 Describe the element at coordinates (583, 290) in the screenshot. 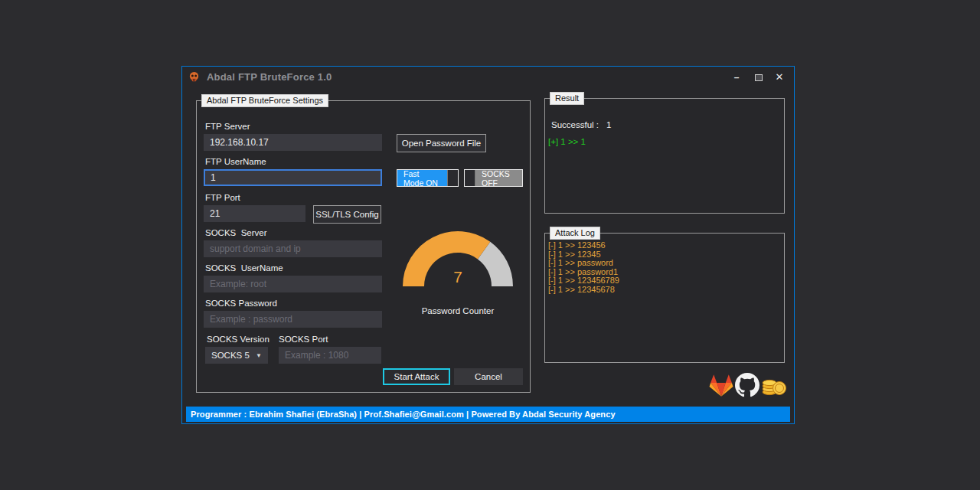

I see `log-entry: [-] 1 >> 12345678` at that location.